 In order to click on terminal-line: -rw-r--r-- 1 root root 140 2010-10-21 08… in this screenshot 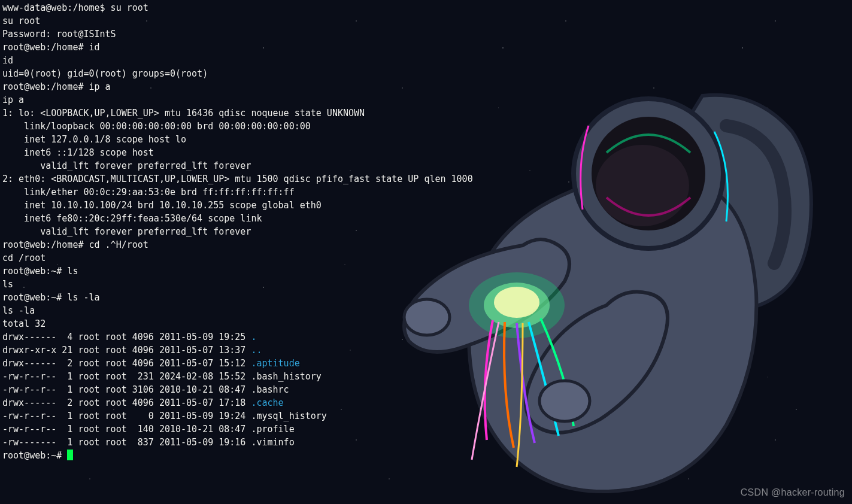, I will do `click(426, 429)`.